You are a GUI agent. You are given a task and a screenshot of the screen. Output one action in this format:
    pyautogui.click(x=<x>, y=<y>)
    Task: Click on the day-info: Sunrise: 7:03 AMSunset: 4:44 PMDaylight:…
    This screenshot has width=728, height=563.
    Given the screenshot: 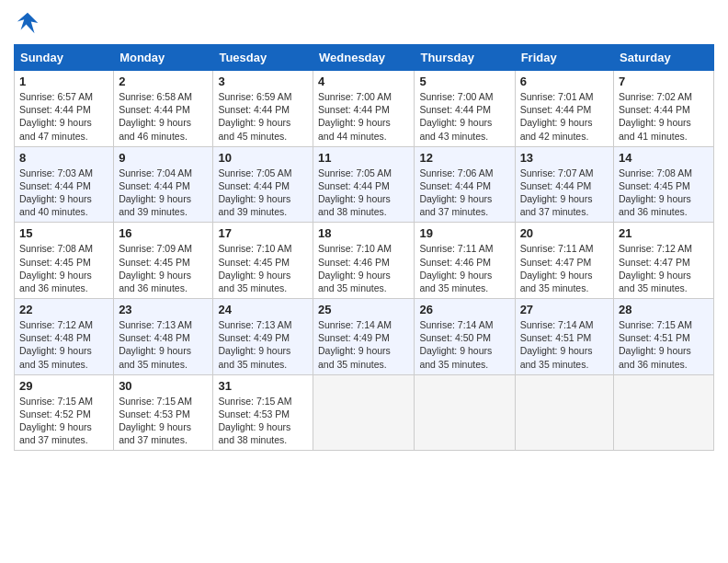 What is the action you would take?
    pyautogui.click(x=64, y=193)
    